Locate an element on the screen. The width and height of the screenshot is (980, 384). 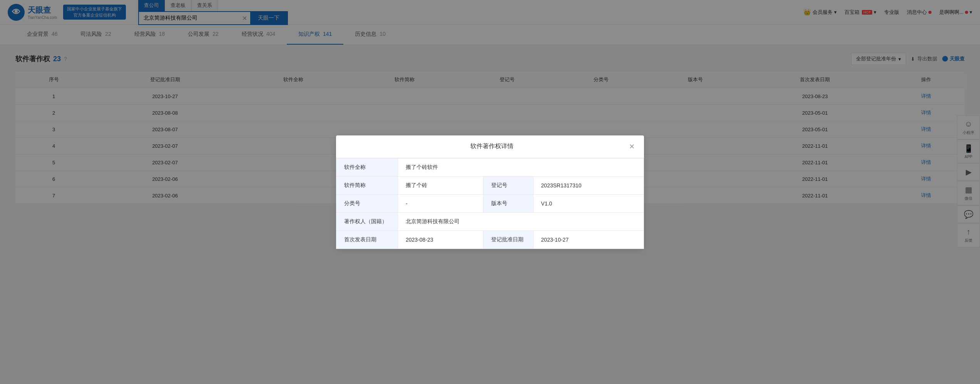
detail-row-fullname: 软件全称 搬了个砖软件 is located at coordinates (490, 167).